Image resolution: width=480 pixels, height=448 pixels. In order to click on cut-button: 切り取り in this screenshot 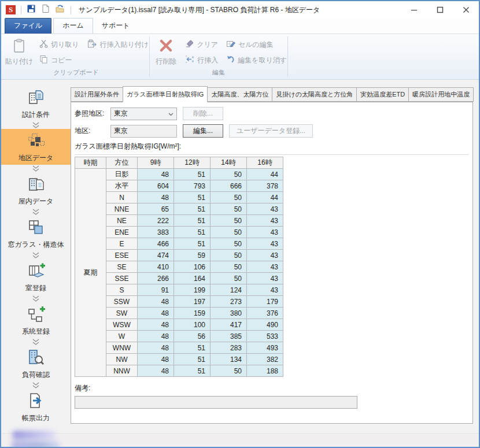, I will do `click(59, 45)`.